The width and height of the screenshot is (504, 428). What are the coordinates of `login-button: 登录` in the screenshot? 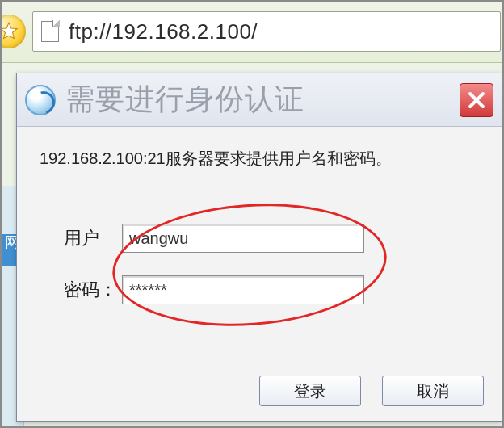 It's located at (310, 391).